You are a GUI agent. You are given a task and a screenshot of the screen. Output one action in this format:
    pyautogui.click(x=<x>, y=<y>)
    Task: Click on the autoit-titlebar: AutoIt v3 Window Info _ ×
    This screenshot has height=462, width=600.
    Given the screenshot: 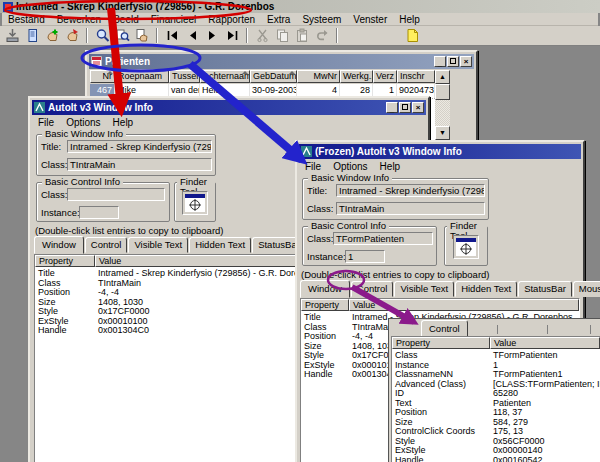 What is the action you would take?
    pyautogui.click(x=229, y=108)
    